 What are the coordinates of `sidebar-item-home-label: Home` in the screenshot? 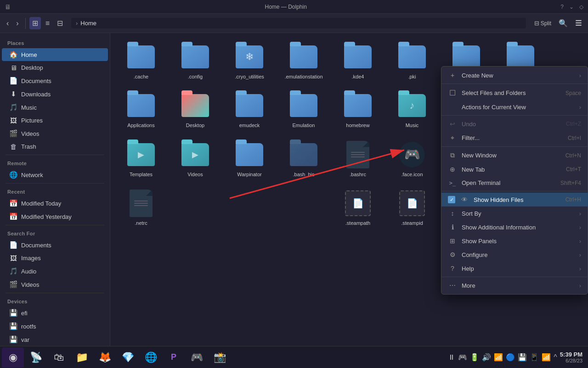 It's located at (29, 55).